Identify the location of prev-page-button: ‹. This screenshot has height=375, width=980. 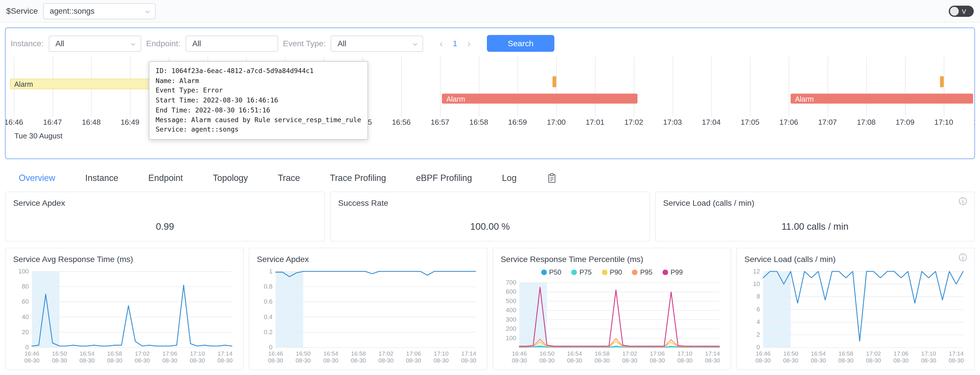
(441, 43).